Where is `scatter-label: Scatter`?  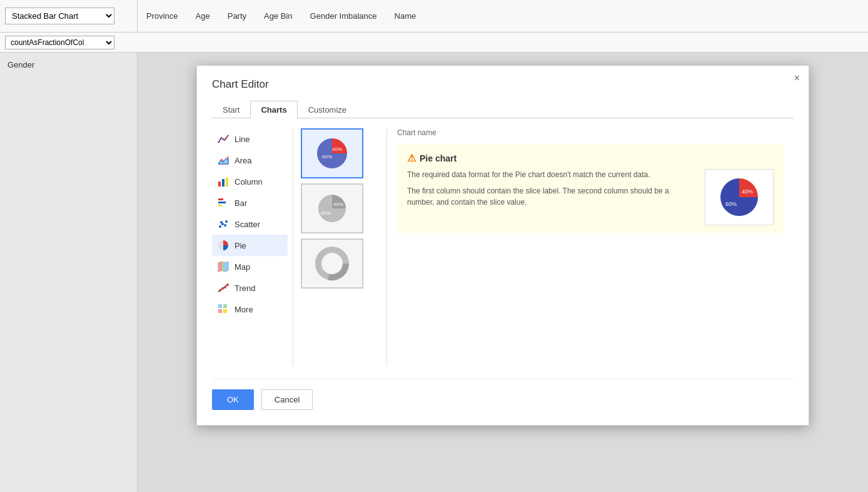 scatter-label: Scatter is located at coordinates (248, 224).